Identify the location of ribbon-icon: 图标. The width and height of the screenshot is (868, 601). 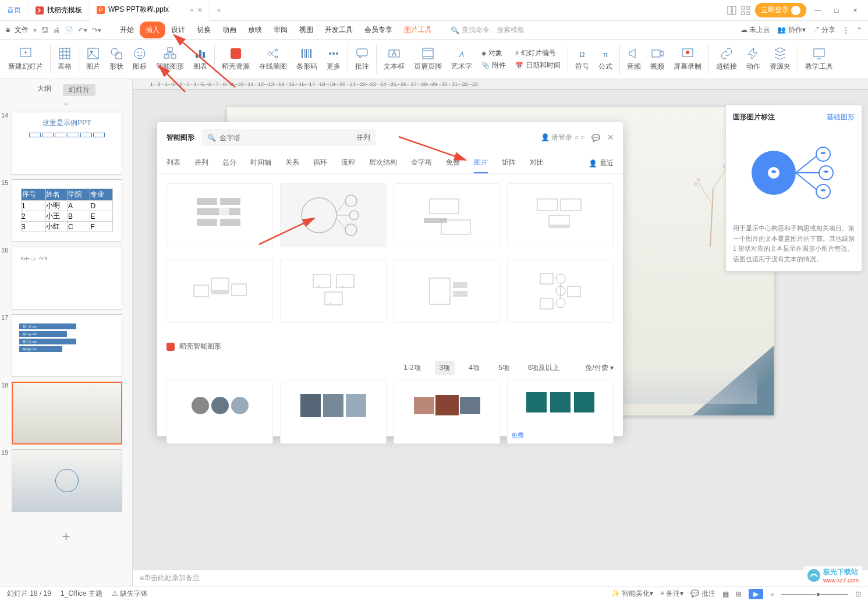
(140, 59).